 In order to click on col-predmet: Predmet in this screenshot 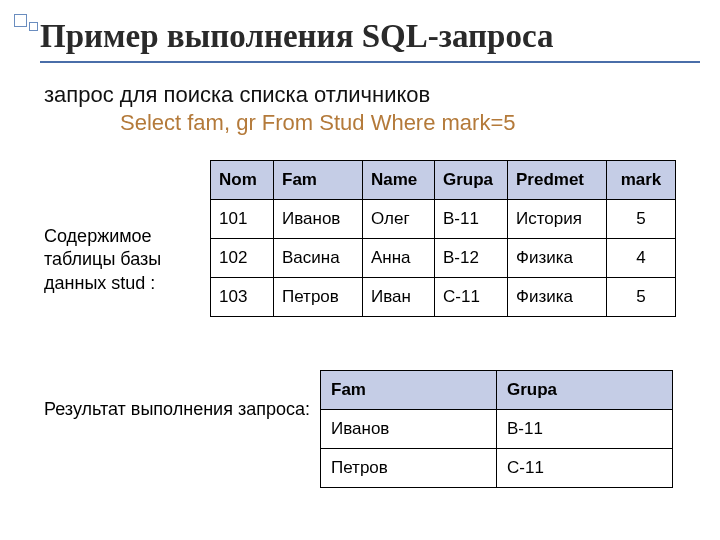, I will do `click(558, 180)`.